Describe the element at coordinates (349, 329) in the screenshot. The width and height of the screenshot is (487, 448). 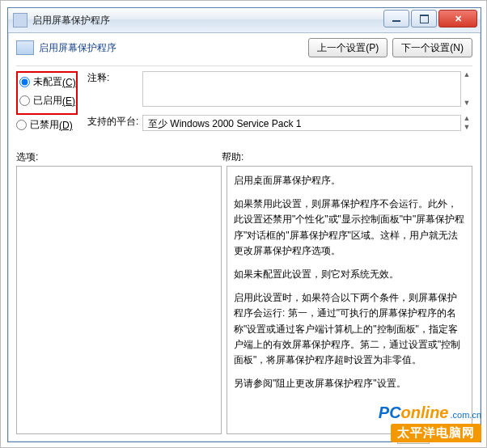
I see `help-text: 启用此设置时，如果符合以下两个条件，则屏幕保护程序会运行: 第一，通过"可执行的…` at that location.